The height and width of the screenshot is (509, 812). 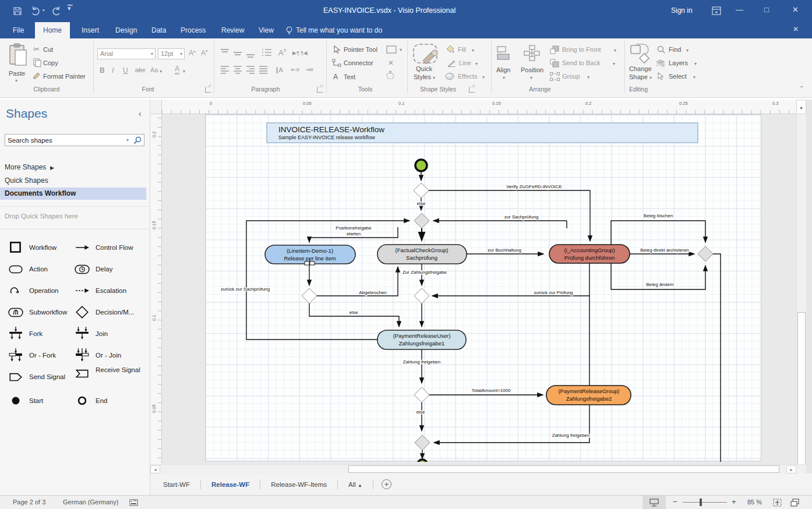 What do you see at coordinates (503, 70) in the screenshot?
I see `align-button: Align` at bounding box center [503, 70].